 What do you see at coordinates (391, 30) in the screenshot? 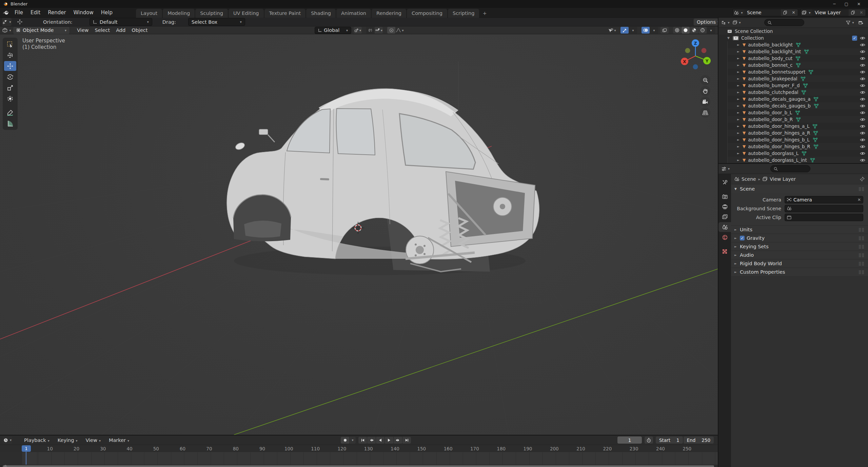
I see `proportional-editing-button` at bounding box center [391, 30].